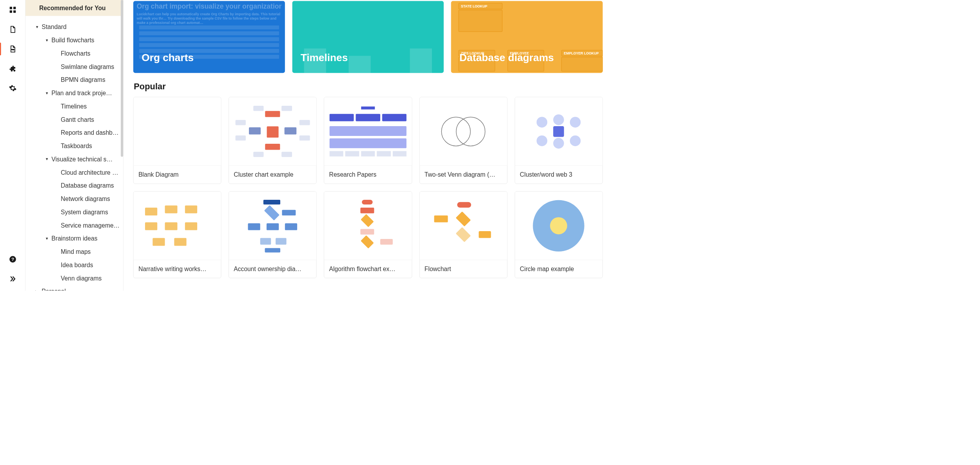 The image size is (980, 465). Describe the element at coordinates (74, 106) in the screenshot. I see `tree-item: Timelines` at that location.